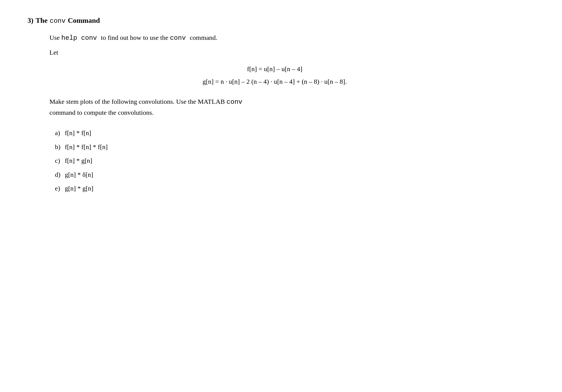 This screenshot has height=392, width=562. Describe the element at coordinates (277, 133) in the screenshot. I see `list-item: a)f[n] * f[n]` at that location.